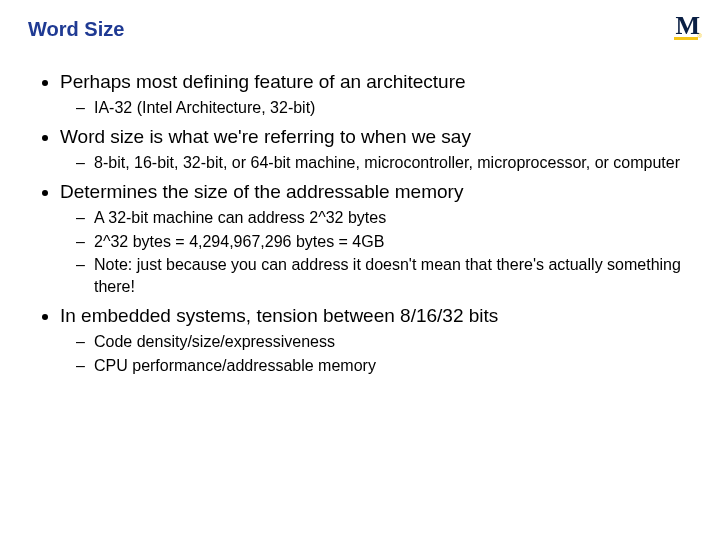 This screenshot has width=720, height=540. Describe the element at coordinates (376, 94) in the screenshot. I see `bullet-item: Perhaps most defining feature of an arch…` at that location.